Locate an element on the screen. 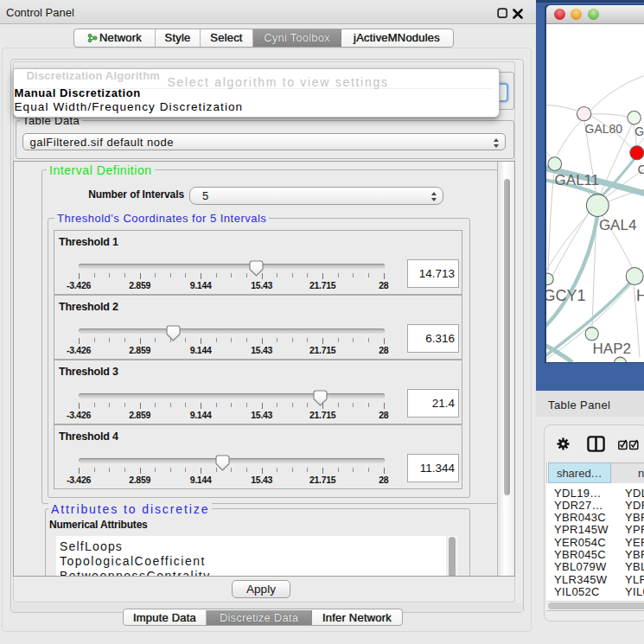 The image size is (644, 644). svg-text: GAL11 is located at coordinates (577, 180).